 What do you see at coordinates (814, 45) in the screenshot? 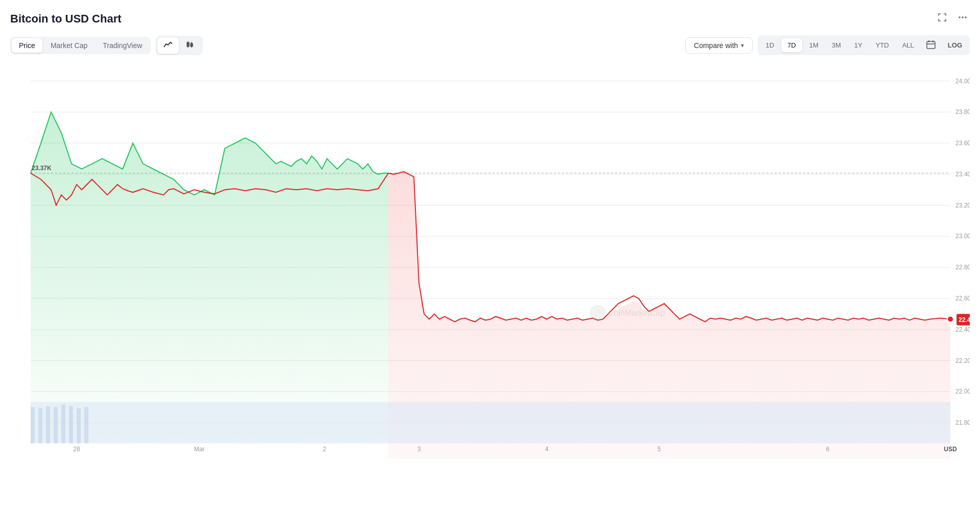
I see `time-1m: 1M` at bounding box center [814, 45].